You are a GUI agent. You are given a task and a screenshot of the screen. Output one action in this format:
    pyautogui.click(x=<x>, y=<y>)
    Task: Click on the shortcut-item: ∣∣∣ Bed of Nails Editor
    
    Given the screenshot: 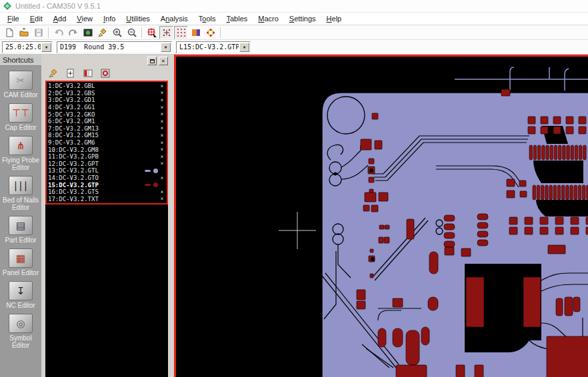 What is the action you would take?
    pyautogui.click(x=21, y=193)
    